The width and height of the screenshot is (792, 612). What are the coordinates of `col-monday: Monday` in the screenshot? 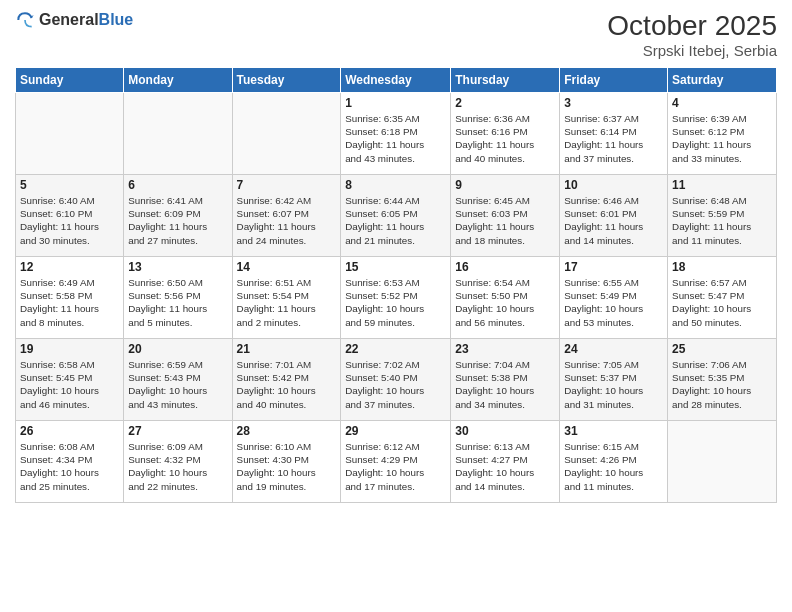 It's located at (178, 80).